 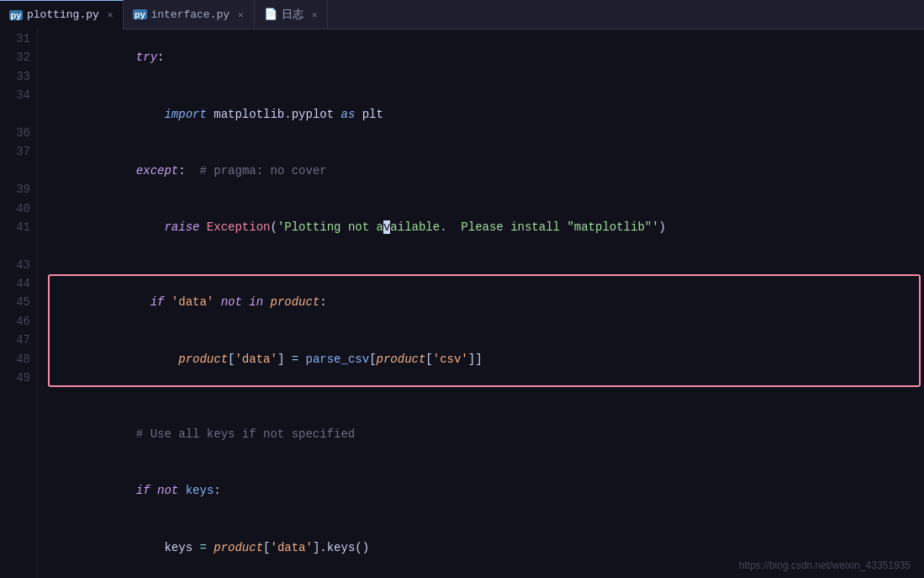 What do you see at coordinates (481, 57) in the screenshot?
I see `code-line-31: try:` at bounding box center [481, 57].